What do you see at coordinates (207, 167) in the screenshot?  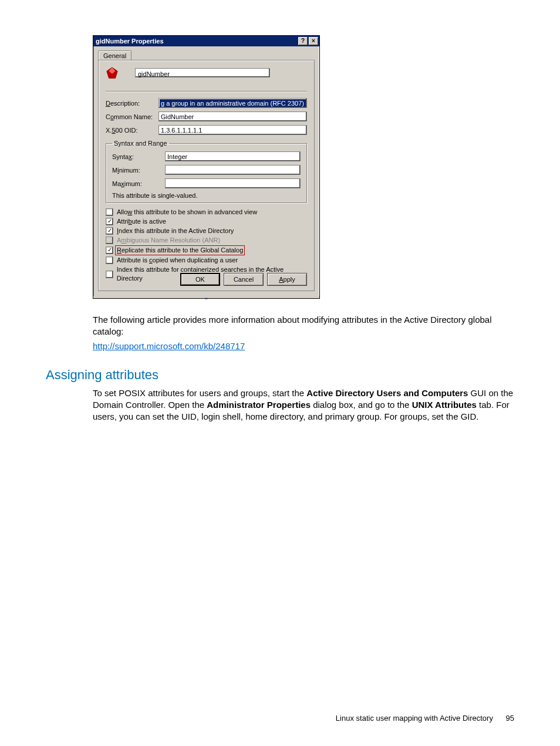 I see `properties-dialog: gidNumber Properties ? × General gidNumb…` at bounding box center [207, 167].